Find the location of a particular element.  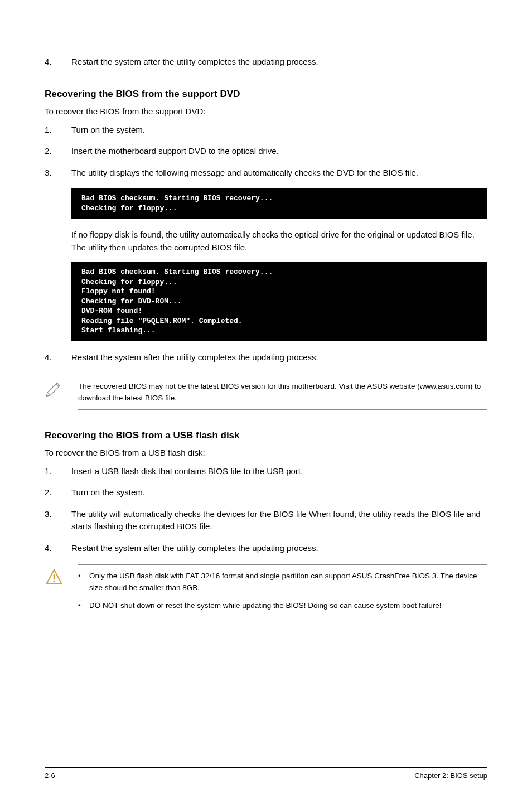

step-item: 2. Insert the motherboard support DVD to… is located at coordinates (266, 152).